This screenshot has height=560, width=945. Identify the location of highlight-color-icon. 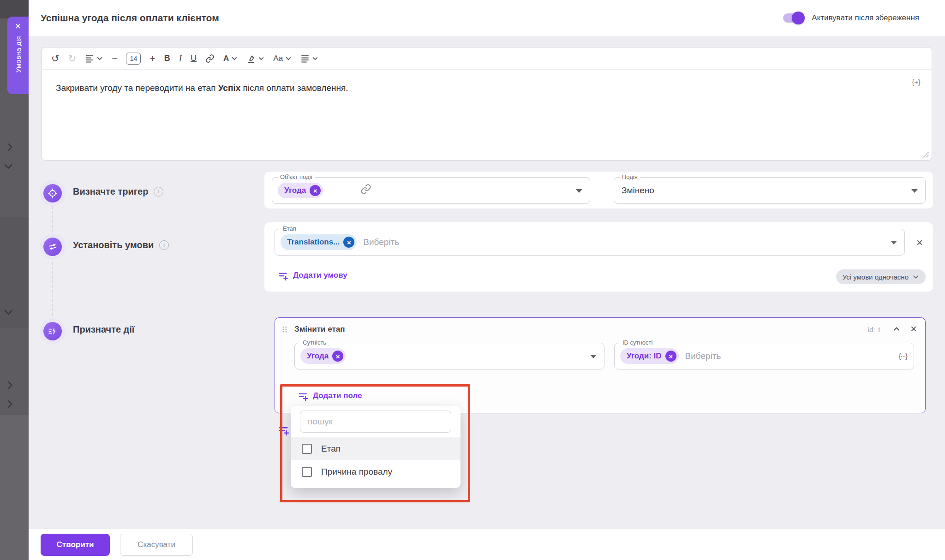
(251, 59).